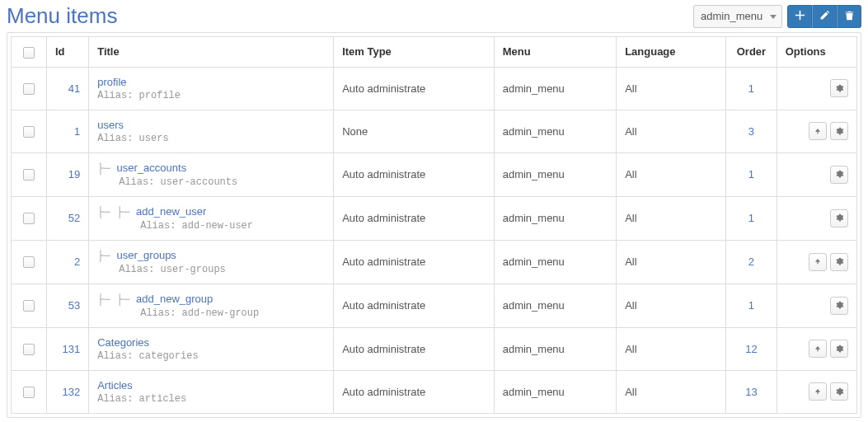  Describe the element at coordinates (211, 175) in the screenshot. I see `row-title-cell: ├─ user_accountsAlias: user-accounts` at that location.